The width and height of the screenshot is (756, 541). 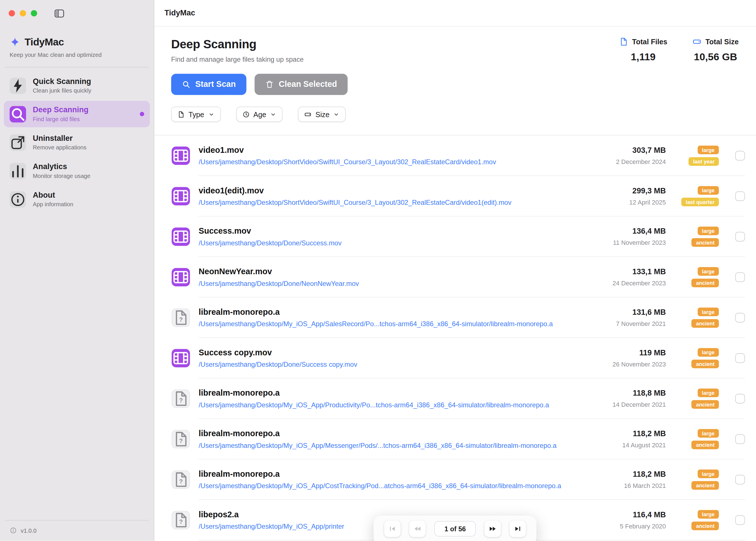 I want to click on filter-size-dropdown: Size, so click(x=322, y=114).